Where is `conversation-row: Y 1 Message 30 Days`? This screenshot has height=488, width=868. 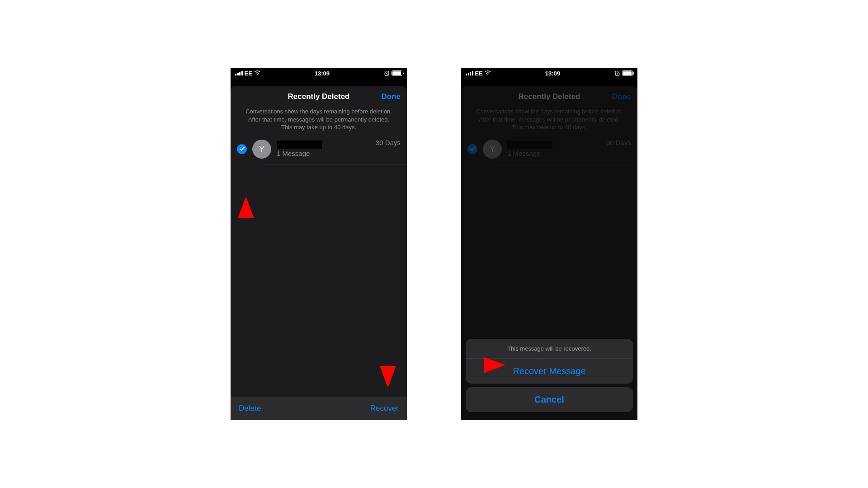
conversation-row: Y 1 Message 30 Days is located at coordinates (319, 151).